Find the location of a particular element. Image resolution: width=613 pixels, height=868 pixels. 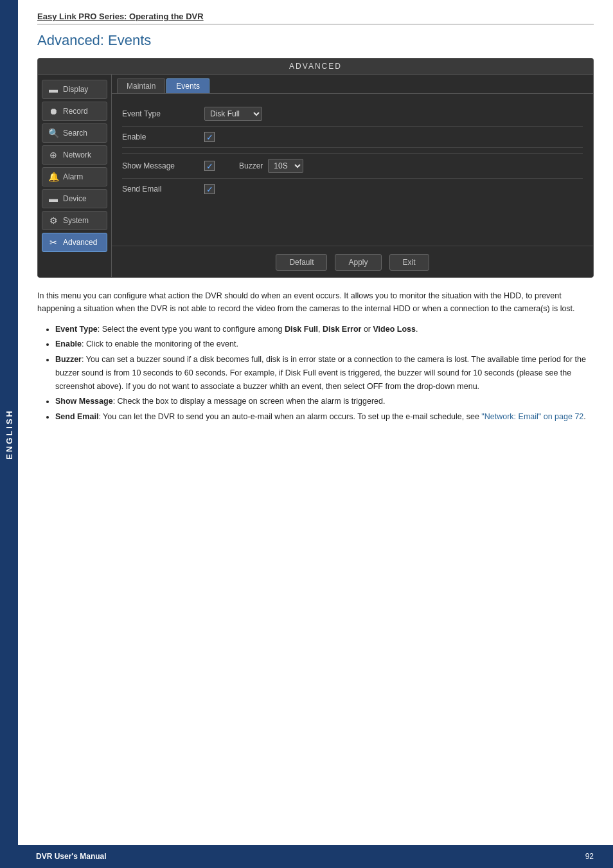

nav-label-display: Display is located at coordinates (76, 89).